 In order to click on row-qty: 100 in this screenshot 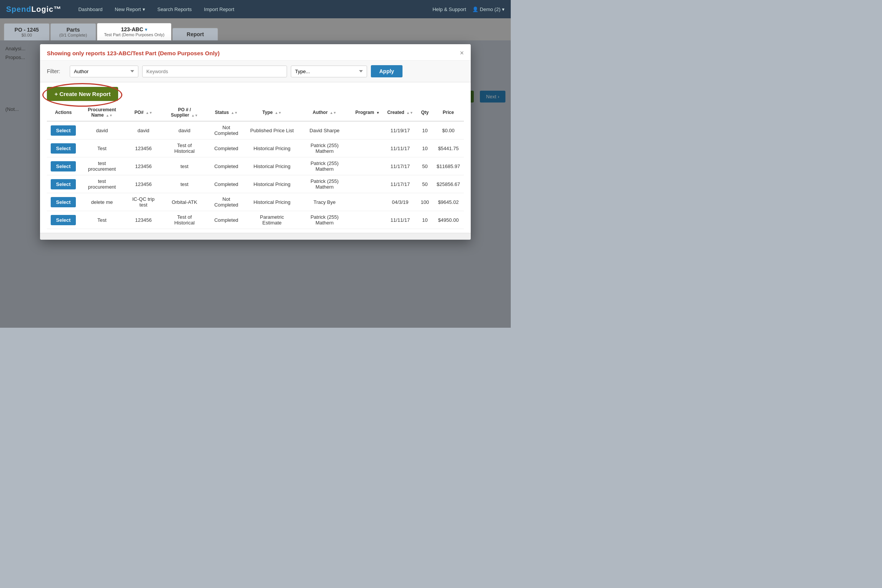, I will do `click(425, 202)`.